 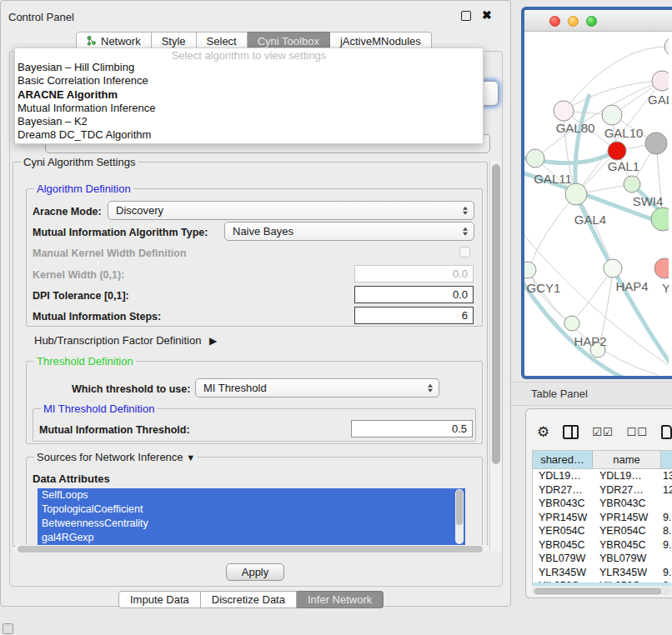 I want to click on node-label: GAL4, so click(x=590, y=220).